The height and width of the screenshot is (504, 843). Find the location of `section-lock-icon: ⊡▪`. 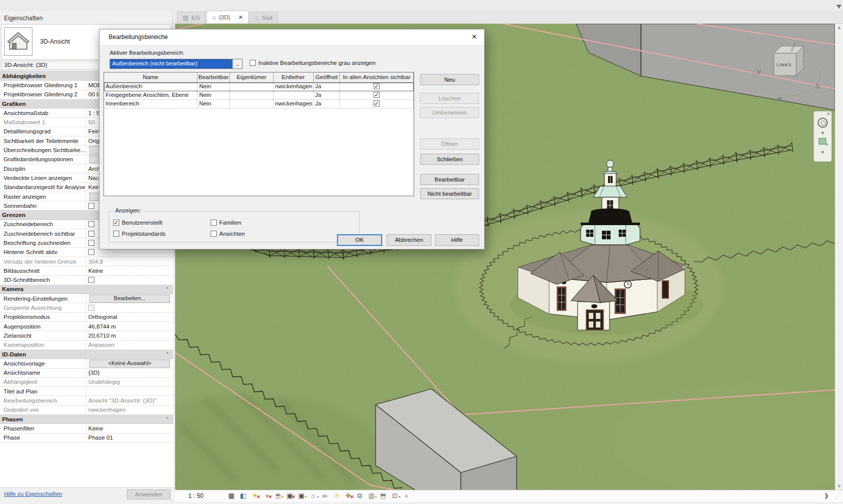

section-lock-icon: ⊡▪ is located at coordinates (395, 496).